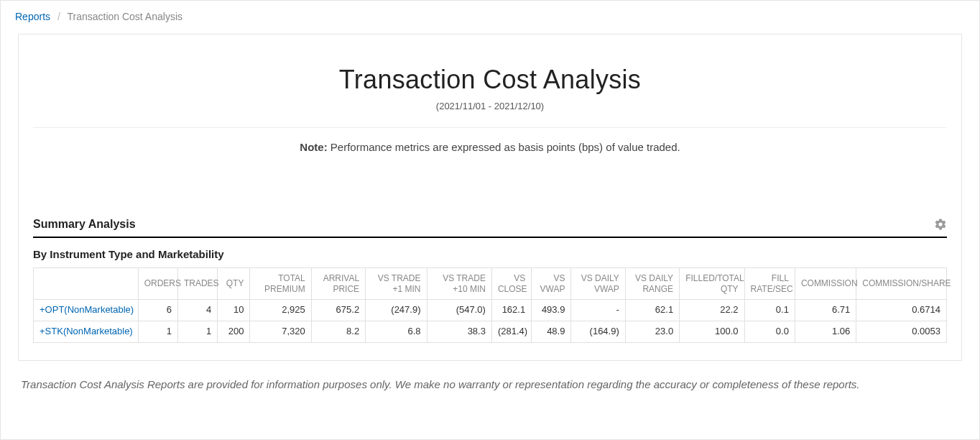 This screenshot has width=980, height=440. Describe the element at coordinates (234, 284) in the screenshot. I see `col-header: QTY` at that location.